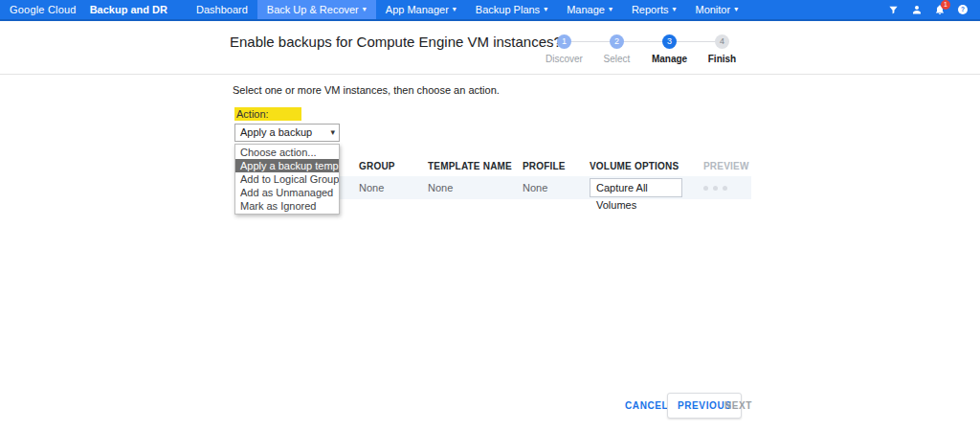 This screenshot has width=980, height=431. I want to click on nav-item-app-manager: App Manager, so click(421, 10).